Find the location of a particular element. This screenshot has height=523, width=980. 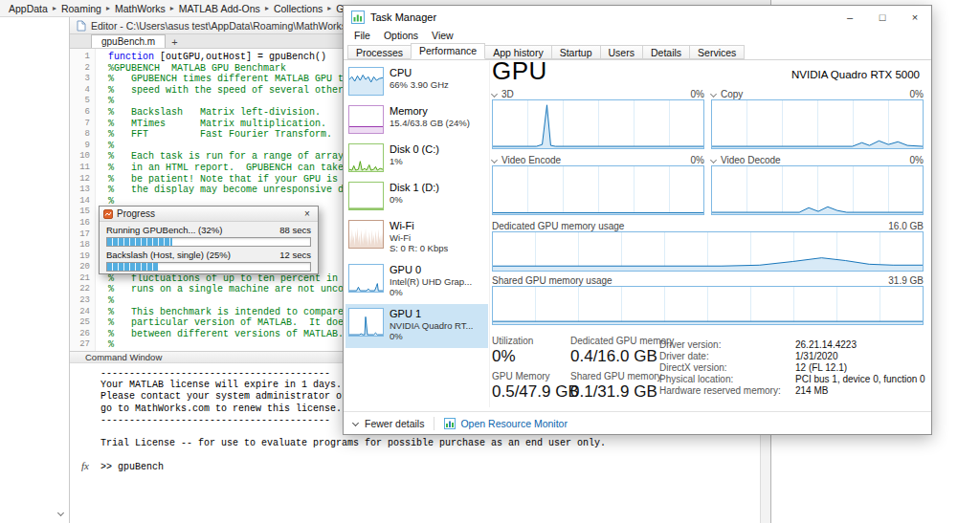

task-manager-tab: Details is located at coordinates (666, 52).